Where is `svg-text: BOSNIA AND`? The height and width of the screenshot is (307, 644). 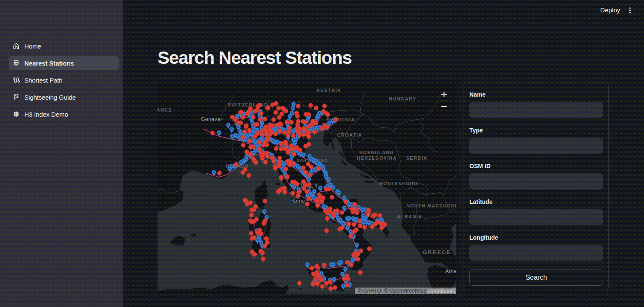 svg-text: BOSNIA AND is located at coordinates (377, 152).